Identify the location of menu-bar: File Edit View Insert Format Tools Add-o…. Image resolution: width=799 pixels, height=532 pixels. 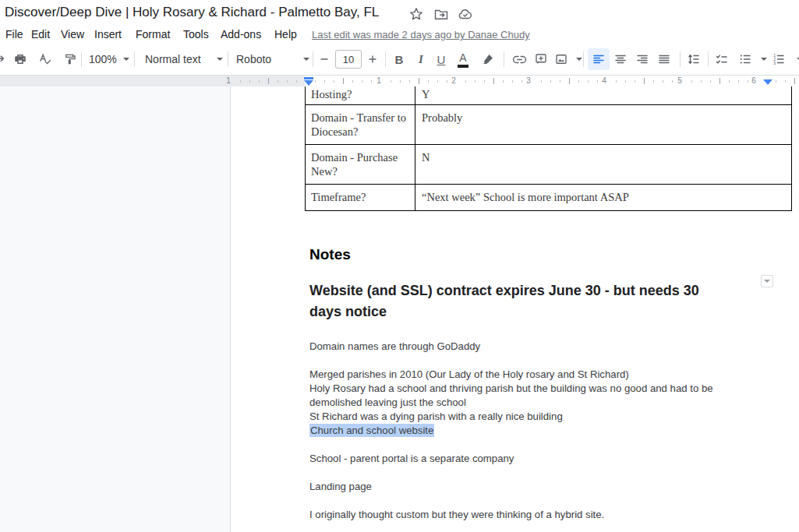
(399, 34).